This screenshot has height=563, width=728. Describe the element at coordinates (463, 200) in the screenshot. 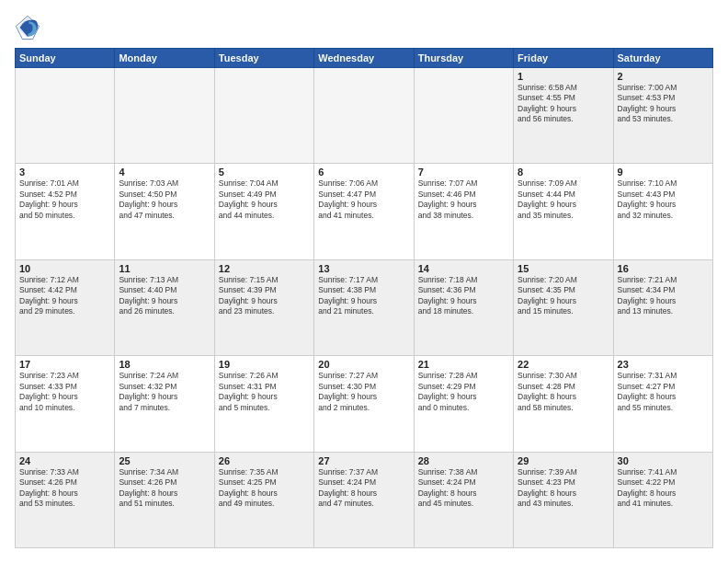

I see `day-info: Sunrise: 7:07 AMSunset: 4:46 PMDaylight:…` at that location.